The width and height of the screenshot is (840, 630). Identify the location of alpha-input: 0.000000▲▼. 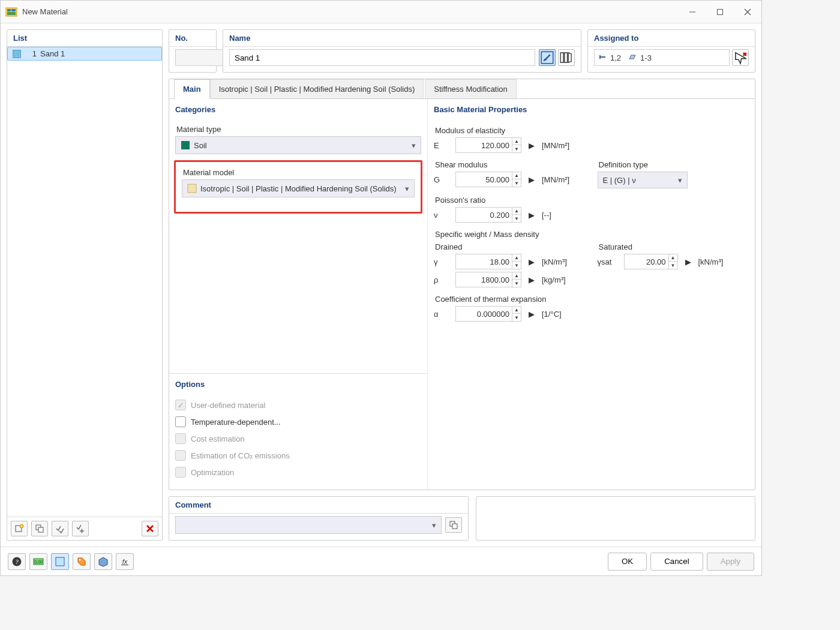
(488, 314).